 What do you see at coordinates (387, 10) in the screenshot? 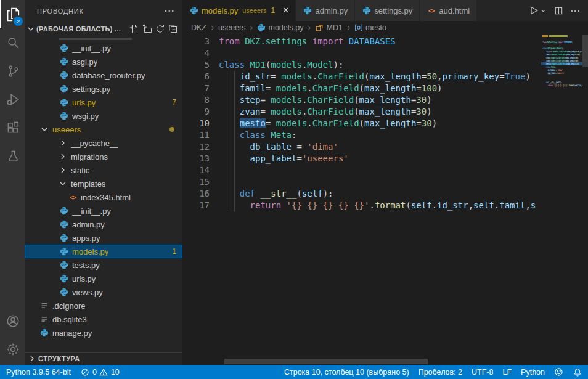
I see `tab-settings.py: settings.py` at bounding box center [387, 10].